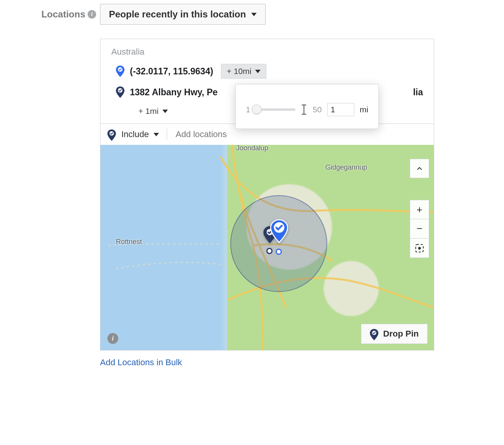  I want to click on map-zoom-controls: + −, so click(419, 229).